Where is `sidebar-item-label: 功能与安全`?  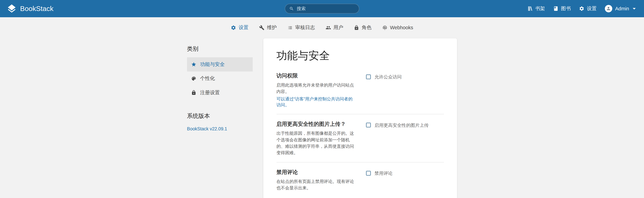
sidebar-item-label: 功能与安全 is located at coordinates (212, 65).